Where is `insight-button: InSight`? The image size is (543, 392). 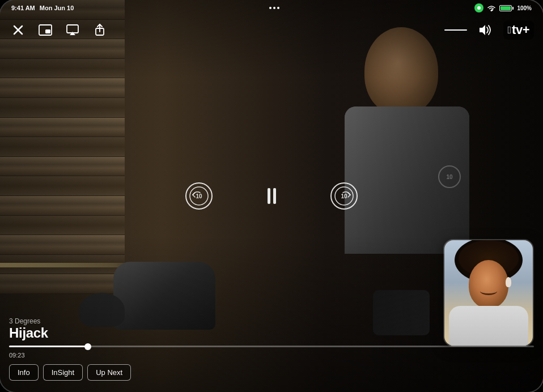 insight-button: InSight is located at coordinates (63, 373).